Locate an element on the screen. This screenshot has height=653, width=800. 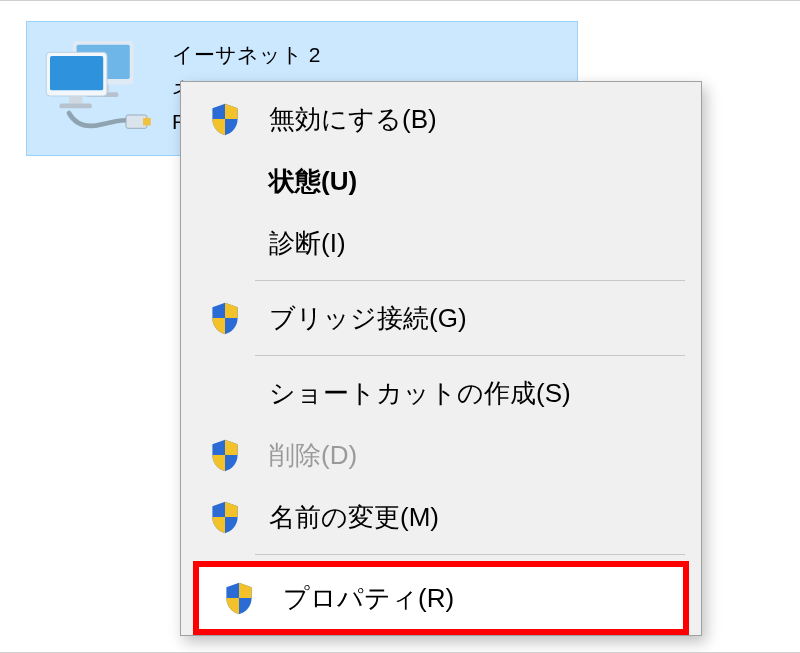
menu-item-rename: 名前の変更(M) is located at coordinates (441, 517).